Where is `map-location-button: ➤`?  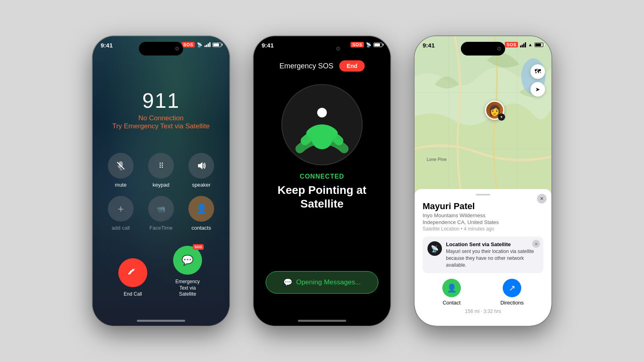
map-location-button: ➤ is located at coordinates (538, 89).